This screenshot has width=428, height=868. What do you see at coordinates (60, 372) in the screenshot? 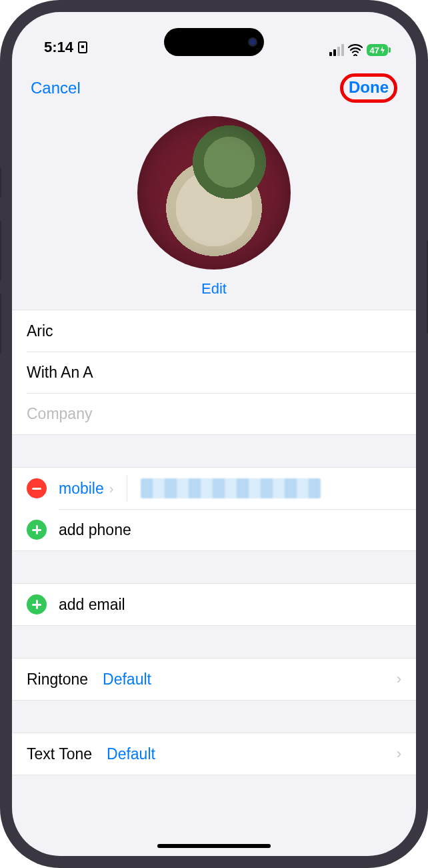
I see `last-name-value: With An A` at bounding box center [60, 372].